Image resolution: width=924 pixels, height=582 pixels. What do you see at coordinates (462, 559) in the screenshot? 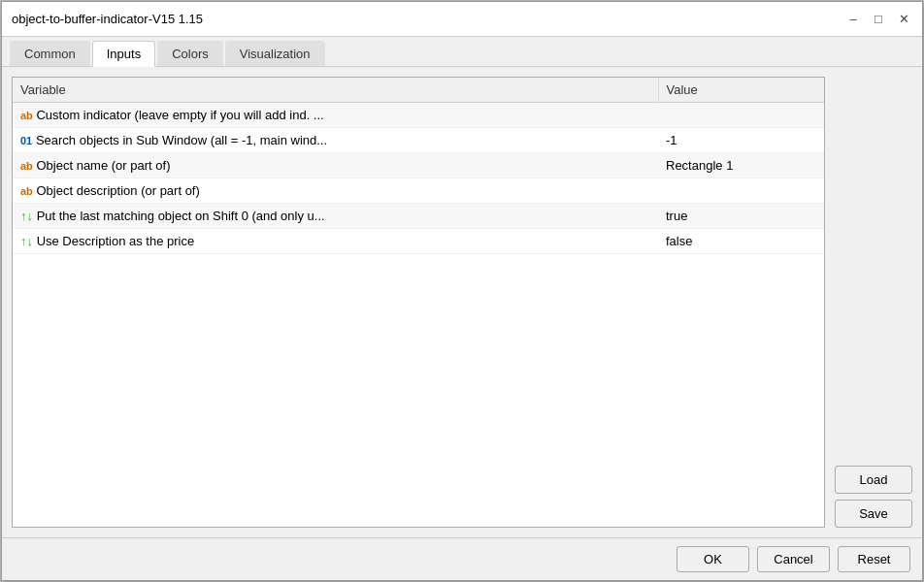
I see `footer: OK Cancel Reset` at bounding box center [462, 559].